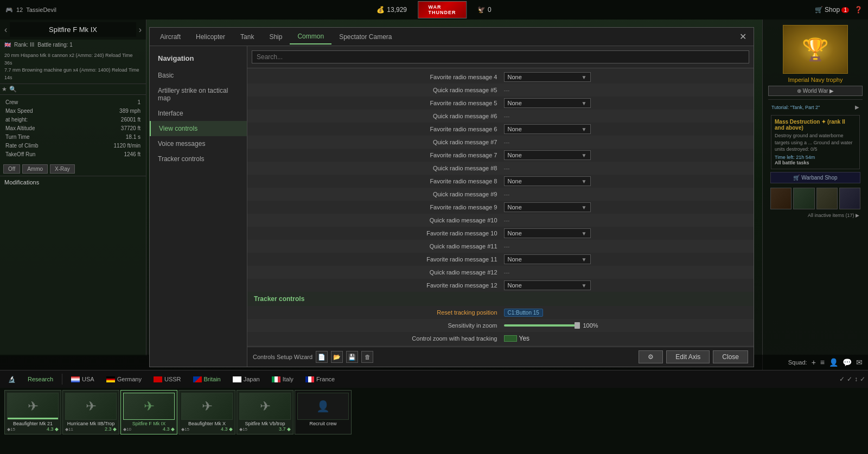 This screenshot has height=454, width=868. Describe the element at coordinates (124, 379) in the screenshot. I see `tab-germany: Germany` at that location.